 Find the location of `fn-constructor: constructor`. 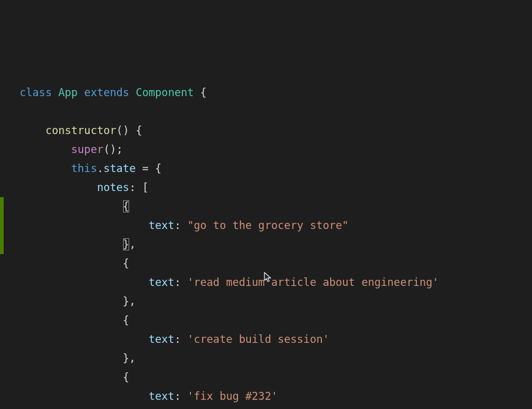

fn-constructor: constructor is located at coordinates (81, 130).